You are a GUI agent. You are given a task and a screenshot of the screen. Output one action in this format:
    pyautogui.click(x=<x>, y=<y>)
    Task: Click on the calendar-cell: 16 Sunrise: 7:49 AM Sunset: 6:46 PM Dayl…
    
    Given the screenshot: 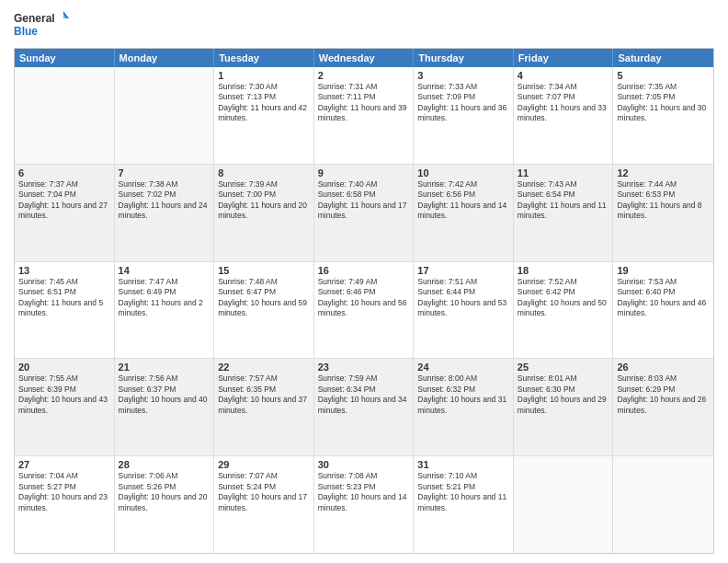 What is the action you would take?
    pyautogui.click(x=364, y=311)
    